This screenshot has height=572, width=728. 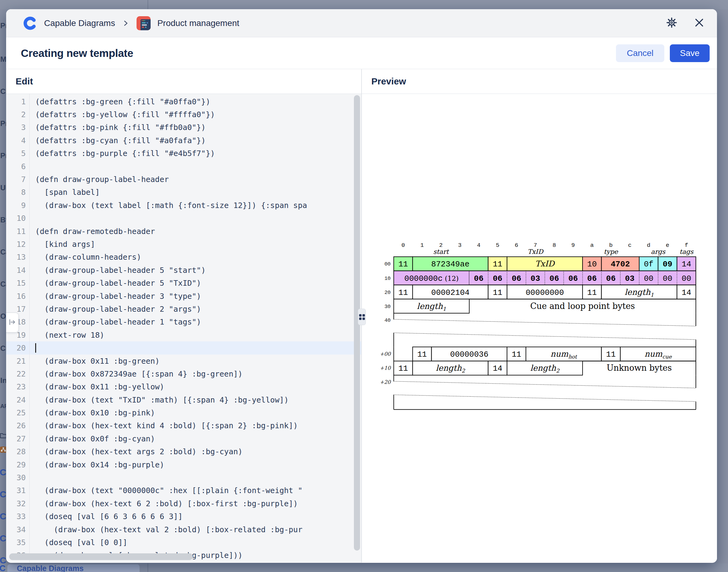 I want to click on breadcrumb-page: Product management, so click(x=198, y=23).